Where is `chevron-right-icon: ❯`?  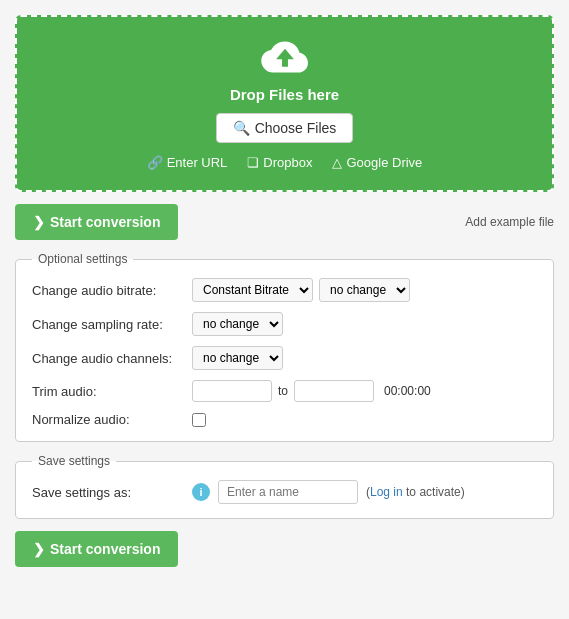
chevron-right-icon: ❯ is located at coordinates (39, 222).